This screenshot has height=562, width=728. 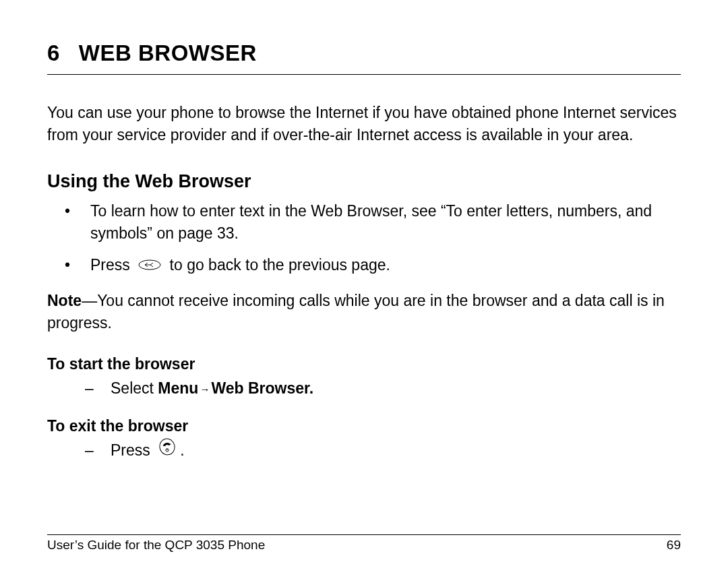 What do you see at coordinates (364, 182) in the screenshot?
I see `section-heading: Using the Web Browser` at bounding box center [364, 182].